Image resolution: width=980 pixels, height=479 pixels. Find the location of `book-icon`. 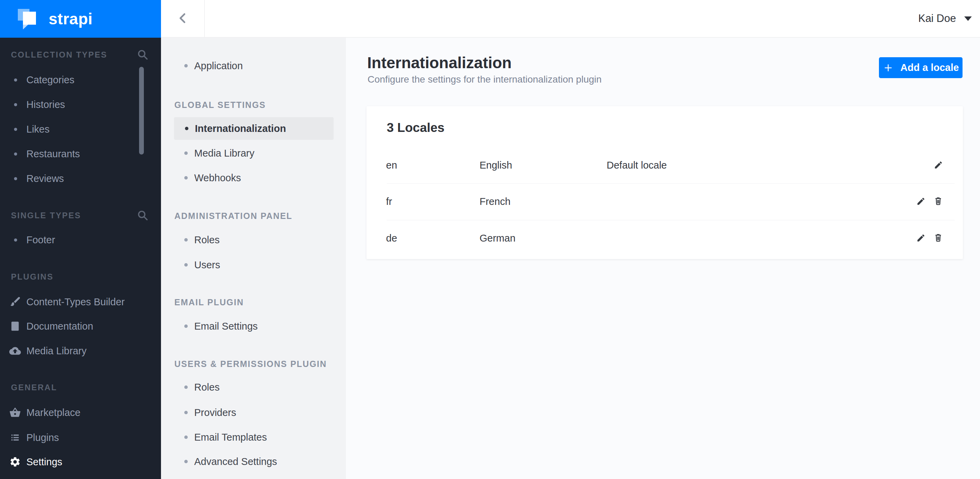

book-icon is located at coordinates (15, 326).